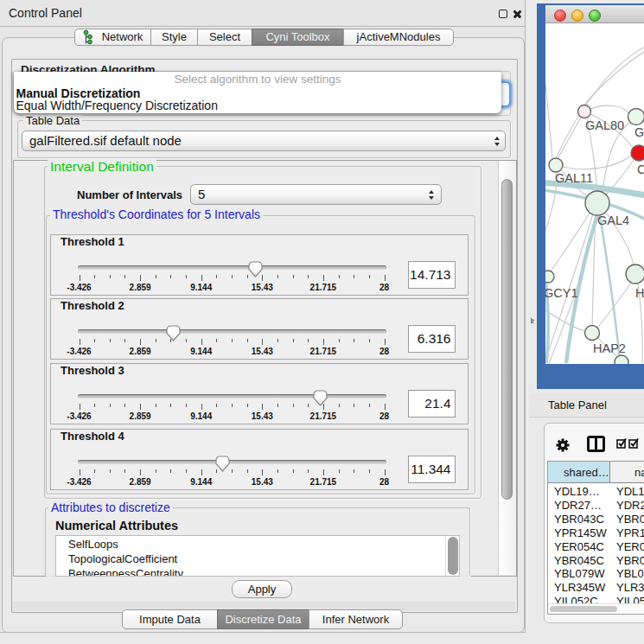 The height and width of the screenshot is (644, 644). What do you see at coordinates (574, 178) in the screenshot?
I see `svg-text: GAL11` at bounding box center [574, 178].